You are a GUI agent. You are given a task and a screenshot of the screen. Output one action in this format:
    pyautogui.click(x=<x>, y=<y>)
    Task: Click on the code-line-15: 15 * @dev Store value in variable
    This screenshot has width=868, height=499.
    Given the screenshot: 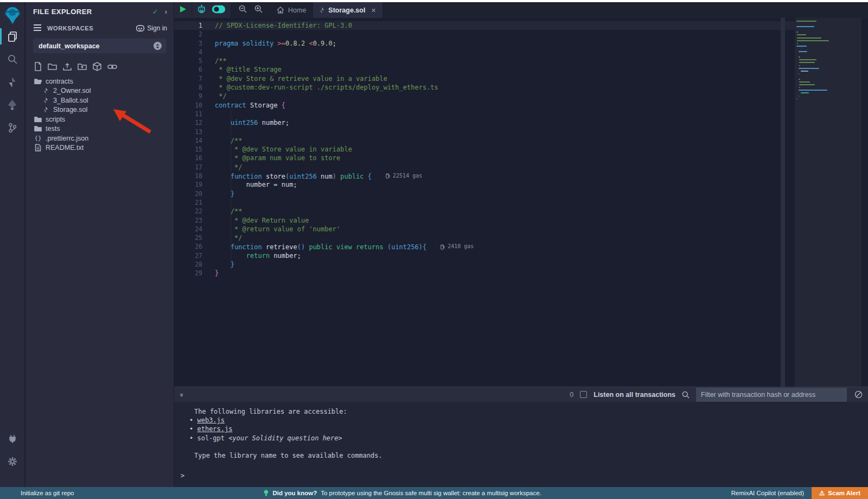 What is the action you would take?
    pyautogui.click(x=488, y=149)
    